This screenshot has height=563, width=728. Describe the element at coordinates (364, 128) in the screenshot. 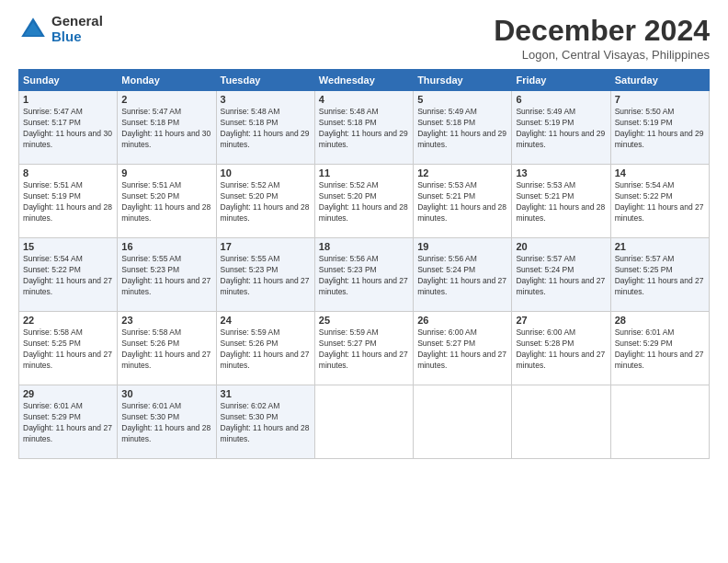

I see `calendar-cell: 4Sunrise: 5:48 AMSunset: 5:18 PMDaylight…` at that location.